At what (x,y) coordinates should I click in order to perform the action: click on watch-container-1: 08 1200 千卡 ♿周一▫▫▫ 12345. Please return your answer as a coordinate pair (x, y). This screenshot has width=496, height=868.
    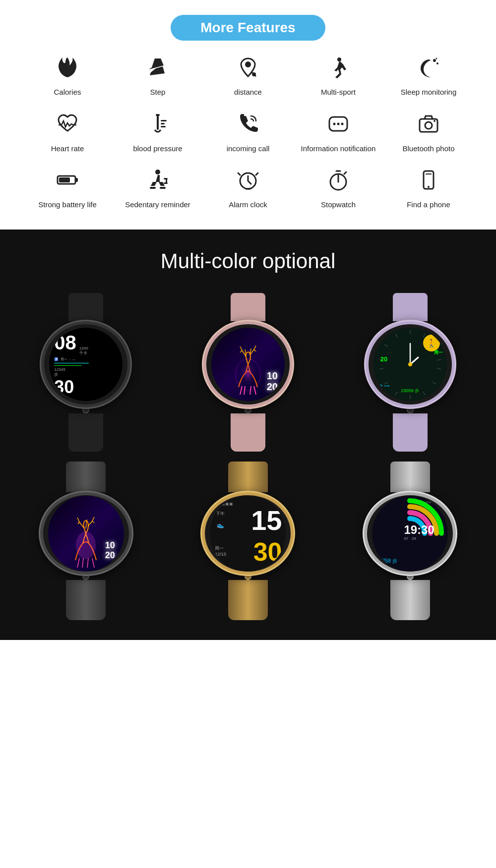
    Looking at the image, I should click on (86, 372).